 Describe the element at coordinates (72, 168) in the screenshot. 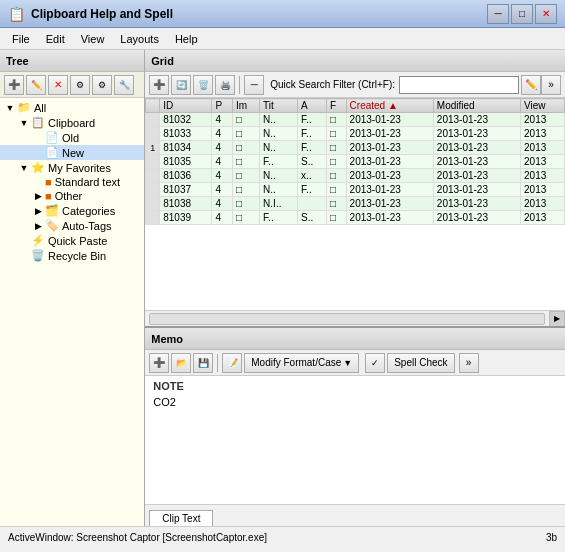

I see `tree-item-myfavs: ▼ ⭐ My Favorites` at that location.